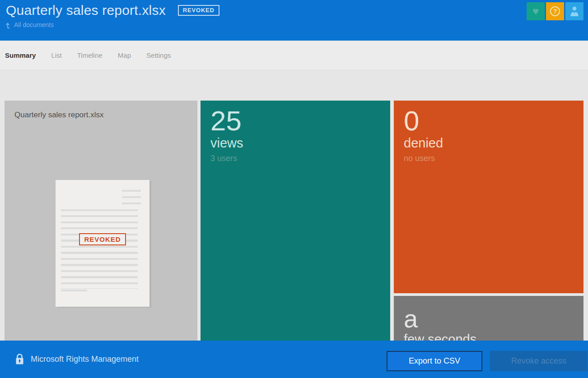 This screenshot has width=588, height=378. What do you see at coordinates (294, 55) in the screenshot?
I see `tab-bar: Summary List Timeline Map Settings` at bounding box center [294, 55].